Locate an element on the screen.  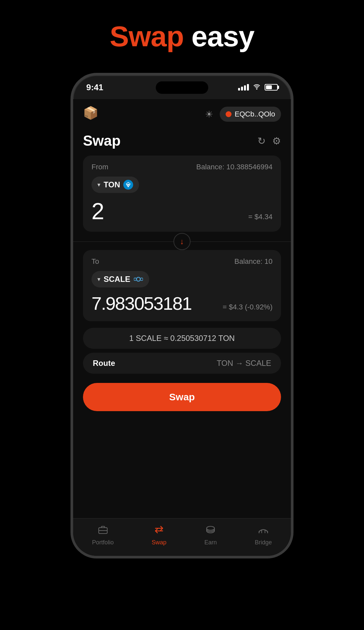
wifi-icon is located at coordinates (257, 87).